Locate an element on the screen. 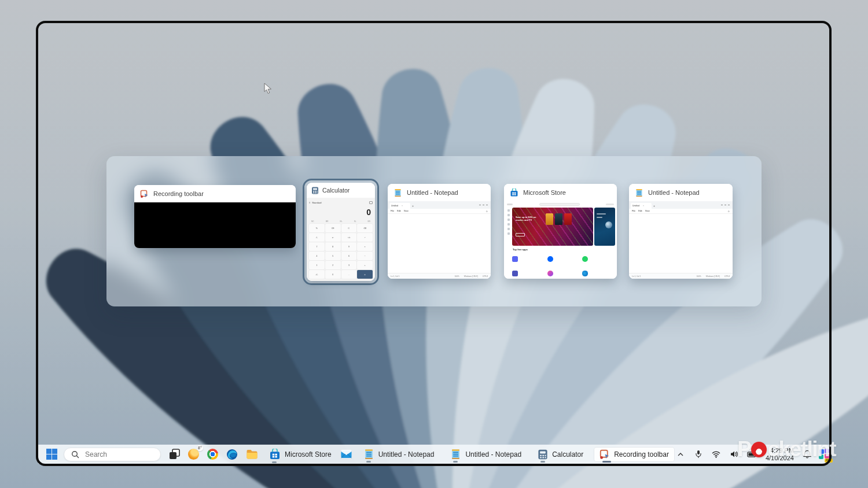 The image size is (868, 488). widgets-weather-button: 8° is located at coordinates (193, 454).